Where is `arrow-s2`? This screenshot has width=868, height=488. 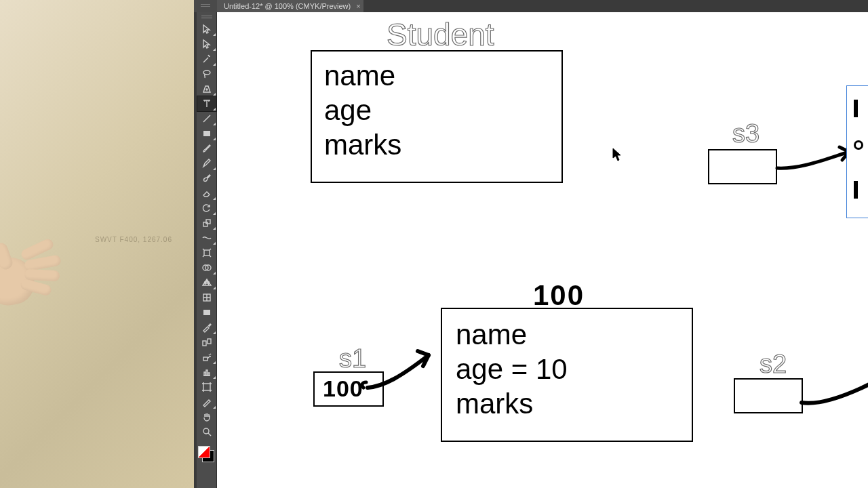 arrow-s2 is located at coordinates (833, 399).